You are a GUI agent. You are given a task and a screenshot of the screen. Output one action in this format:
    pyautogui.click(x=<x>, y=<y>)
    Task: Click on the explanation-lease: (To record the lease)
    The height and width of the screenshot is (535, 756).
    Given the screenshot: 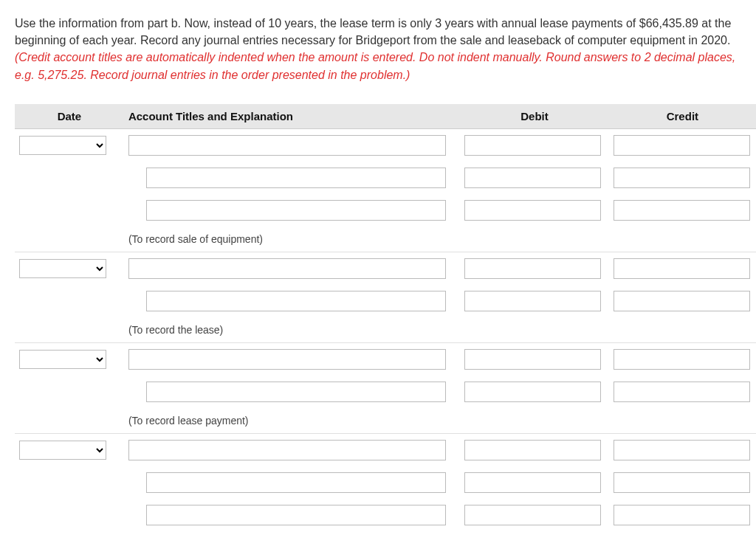 What is the action you would take?
    pyautogui.click(x=176, y=330)
    